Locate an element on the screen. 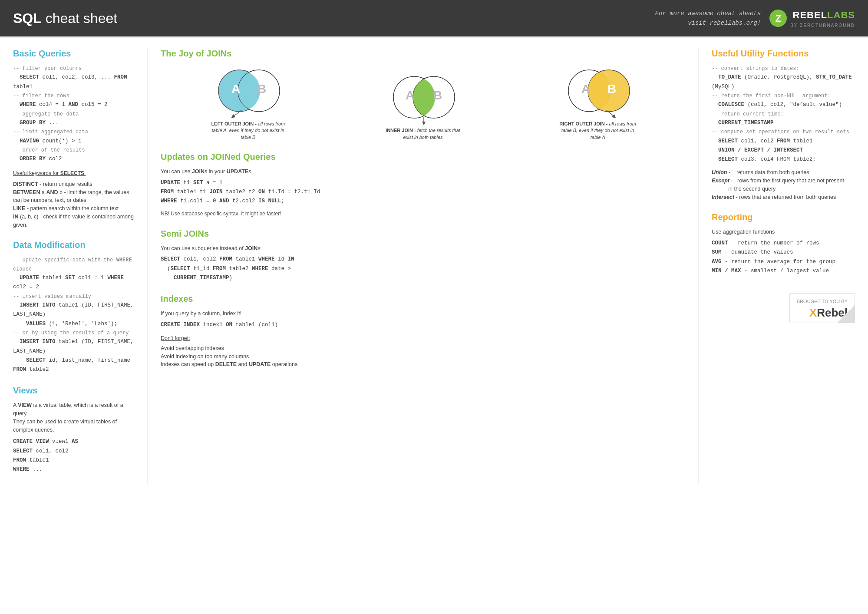  tagline: For more awesome cheat sheets visit rebe… is located at coordinates (708, 18).